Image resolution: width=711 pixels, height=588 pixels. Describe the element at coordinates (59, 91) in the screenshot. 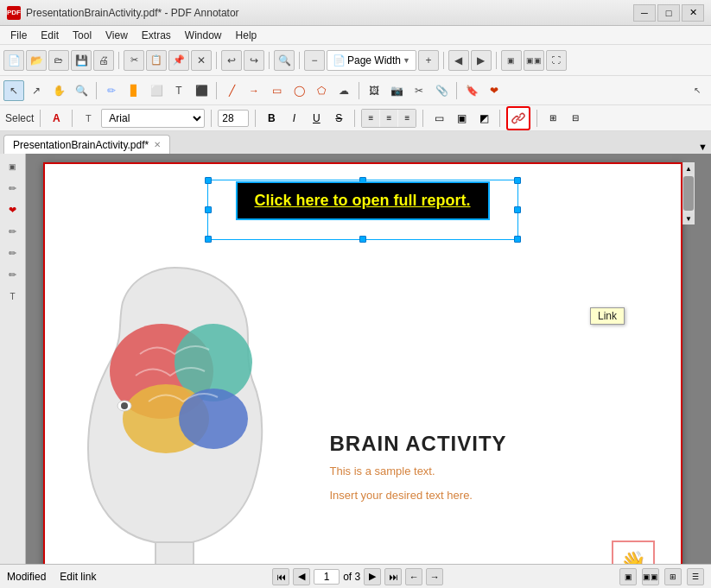

I see `hand-tool: ✋` at that location.